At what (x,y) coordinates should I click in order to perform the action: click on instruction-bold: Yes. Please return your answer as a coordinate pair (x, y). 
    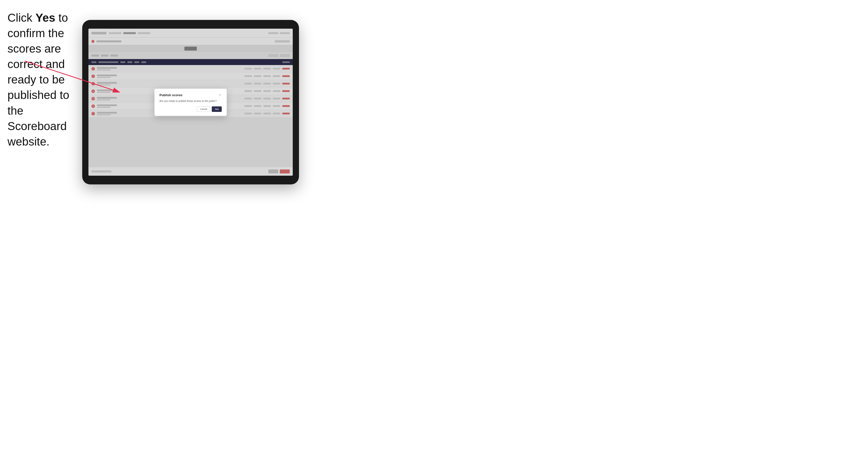
    Looking at the image, I should click on (45, 18).